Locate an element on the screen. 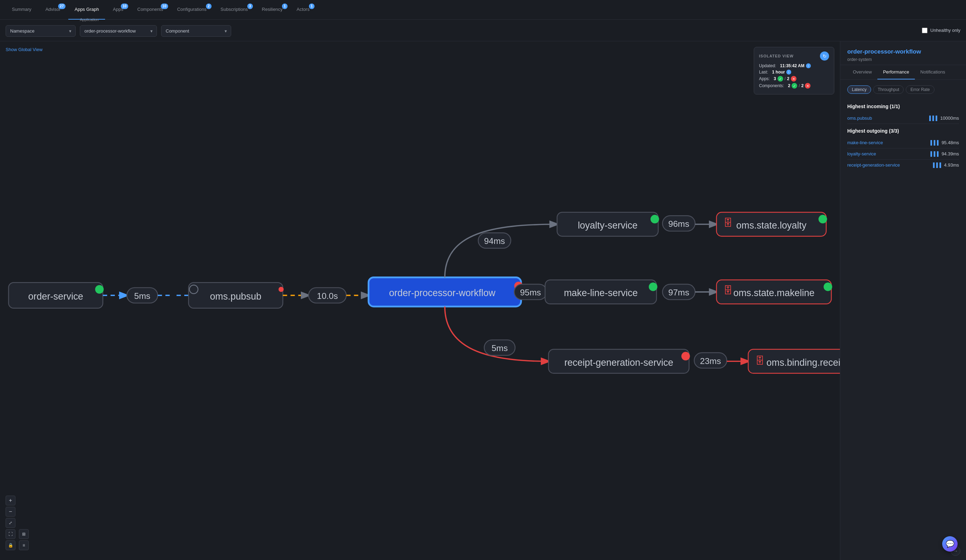  panel-header: order-processor-workflow order-system is located at coordinates (903, 53).